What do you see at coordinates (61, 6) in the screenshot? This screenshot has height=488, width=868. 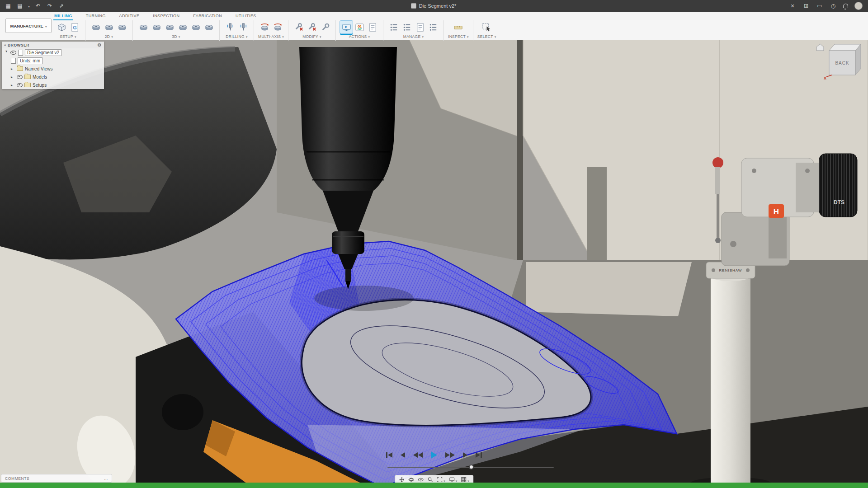 I see `share-icon` at bounding box center [61, 6].